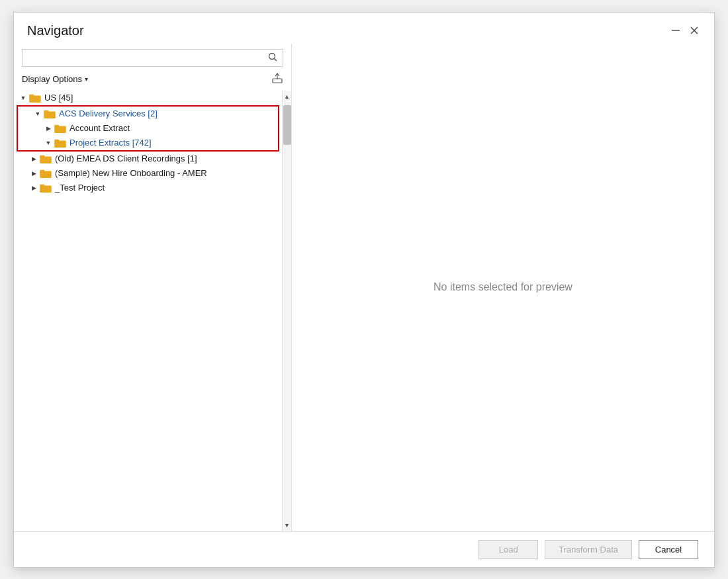 Image resolution: width=728 pixels, height=579 pixels. What do you see at coordinates (588, 549) in the screenshot?
I see `transform-data-button: Transform Data` at bounding box center [588, 549].